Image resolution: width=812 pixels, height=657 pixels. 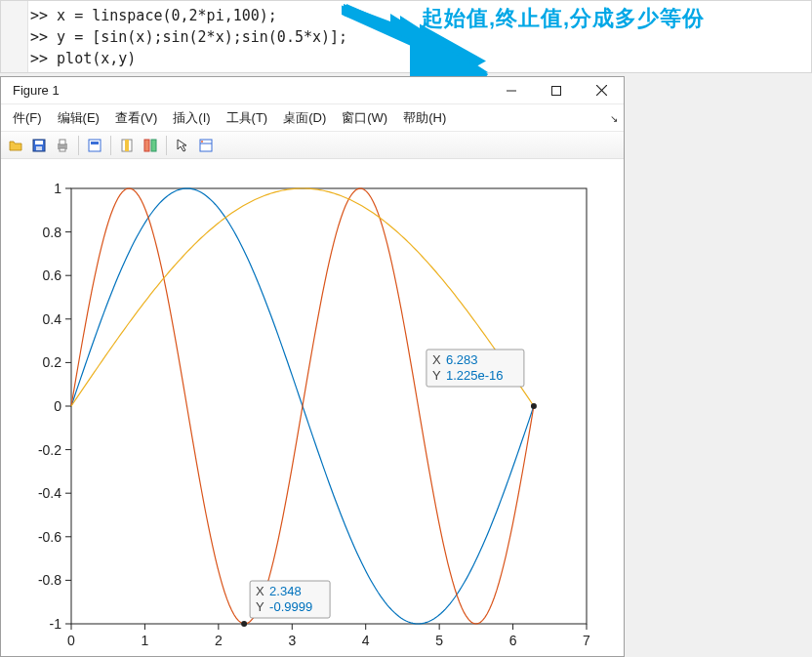 I want to click on annotation-text: 起始值,终止值,分成多少等份, so click(x=563, y=19).